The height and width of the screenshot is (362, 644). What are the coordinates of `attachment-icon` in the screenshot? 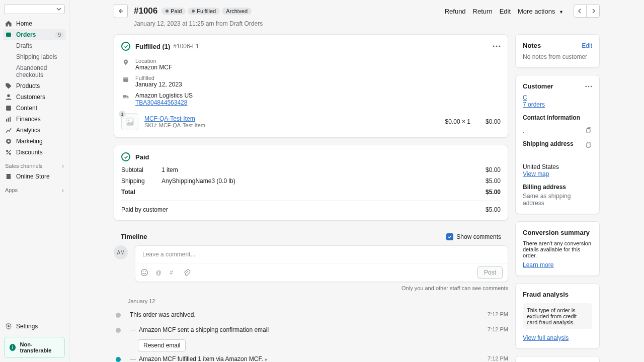 It's located at (187, 273).